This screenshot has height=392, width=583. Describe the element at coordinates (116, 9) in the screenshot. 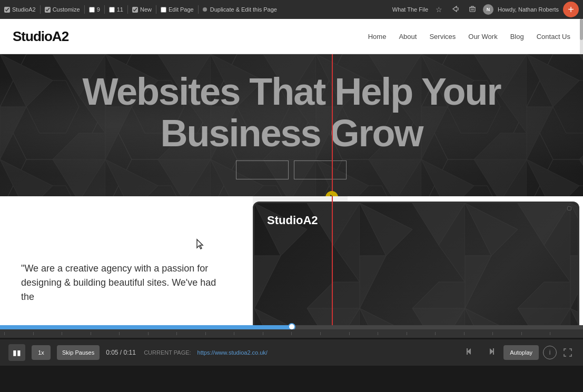

I see `toolbar-11: 11` at that location.